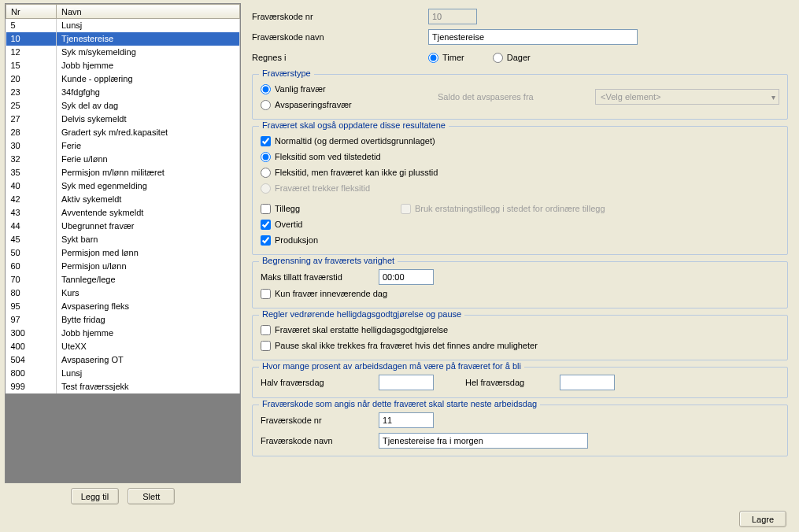 This screenshot has height=532, width=799. What do you see at coordinates (123, 360) in the screenshot?
I see `table-row: 504Avspasering OT` at bounding box center [123, 360].